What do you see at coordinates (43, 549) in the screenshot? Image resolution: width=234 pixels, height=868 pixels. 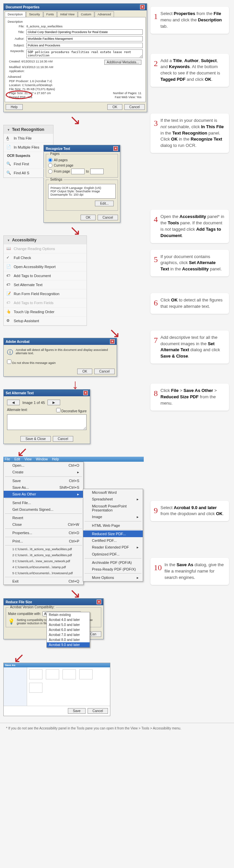 I see `menu-recent-1: 1 C:\Users\...\8_actions_sop_wwfacilitie…` at bounding box center [43, 549].